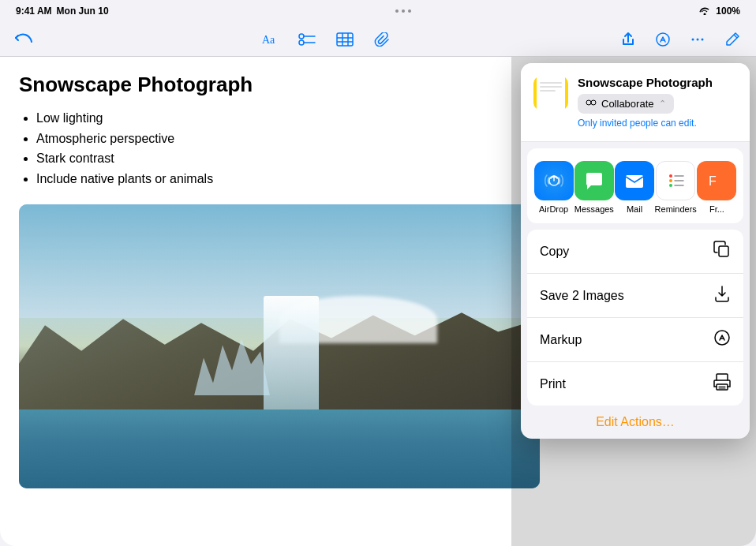 The image size is (756, 546). Describe the element at coordinates (403, 11) in the screenshot. I see `status-bar-center` at that location.